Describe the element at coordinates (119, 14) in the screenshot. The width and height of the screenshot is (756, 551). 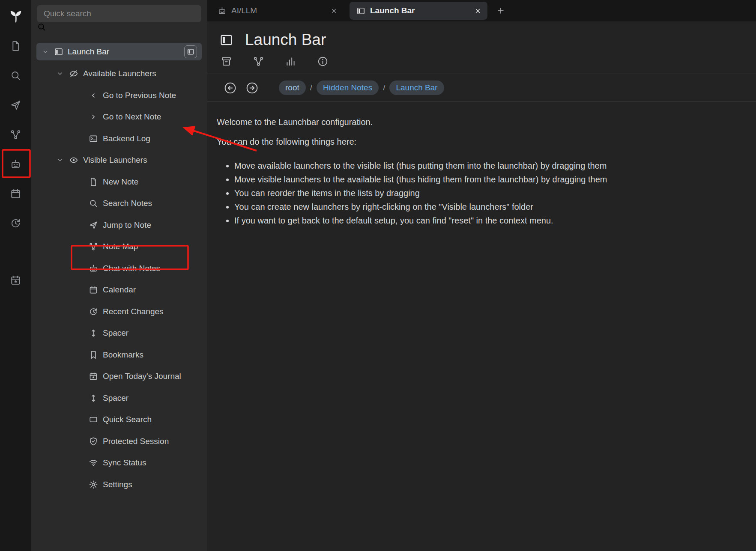
I see `quick-search-input` at that location.